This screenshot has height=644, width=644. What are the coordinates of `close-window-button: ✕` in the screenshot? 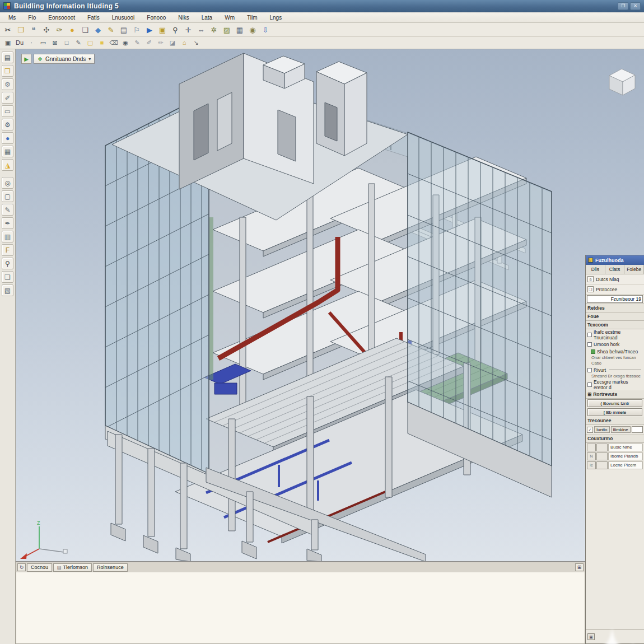 It's located at (635, 6).